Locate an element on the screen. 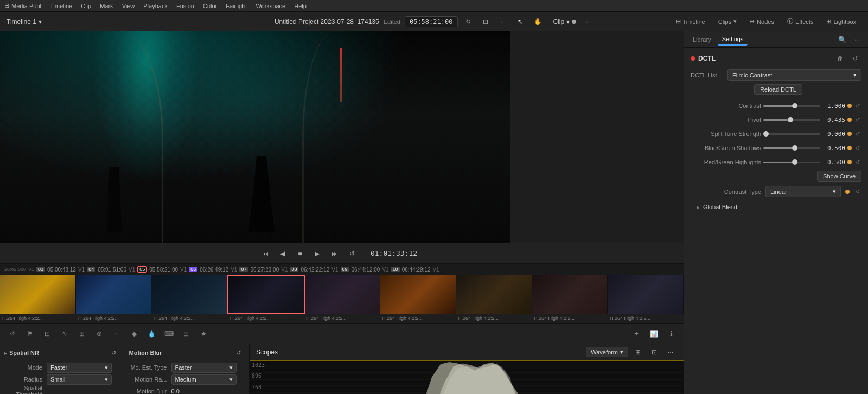  param-row-4: Red/Green Highlights 0.500 ↺ is located at coordinates (776, 162).